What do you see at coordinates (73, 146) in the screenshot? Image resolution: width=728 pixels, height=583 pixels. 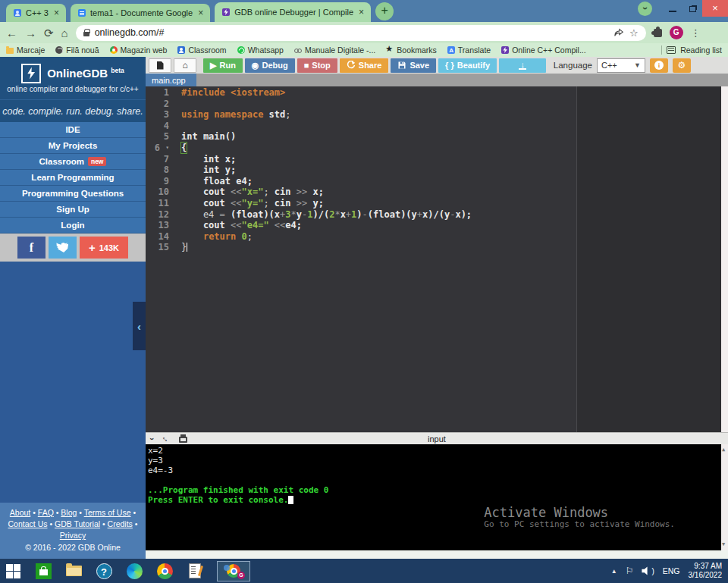 I see `sidebar-item-my-projects: My Projects` at bounding box center [73, 146].